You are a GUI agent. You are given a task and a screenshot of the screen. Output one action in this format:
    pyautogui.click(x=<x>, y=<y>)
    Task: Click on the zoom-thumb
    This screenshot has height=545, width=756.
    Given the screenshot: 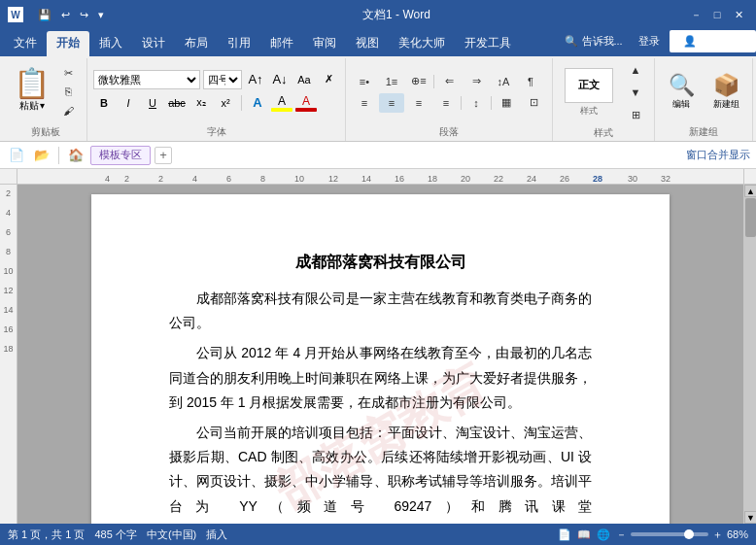 What is the action you would take?
    pyautogui.click(x=689, y=534)
    